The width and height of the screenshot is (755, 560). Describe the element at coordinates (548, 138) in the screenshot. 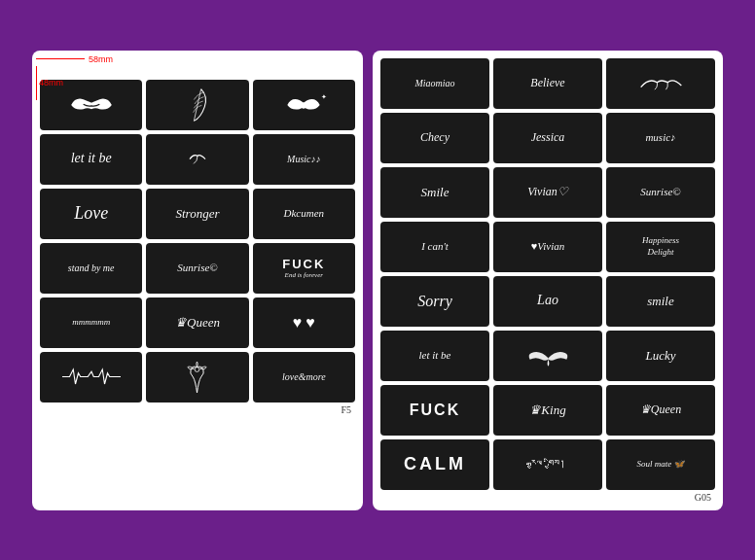

I see `cell-jessica: Jessica` at that location.